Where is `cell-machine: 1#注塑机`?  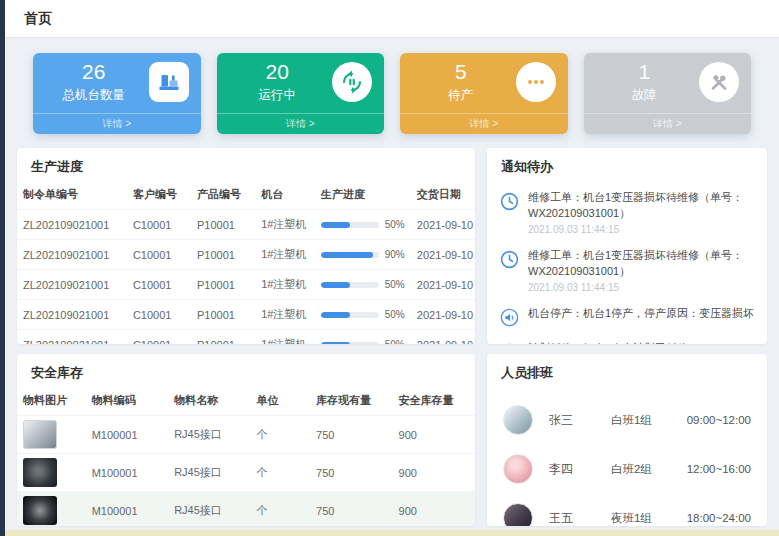
cell-machine: 1#注塑机 is located at coordinates (285, 225).